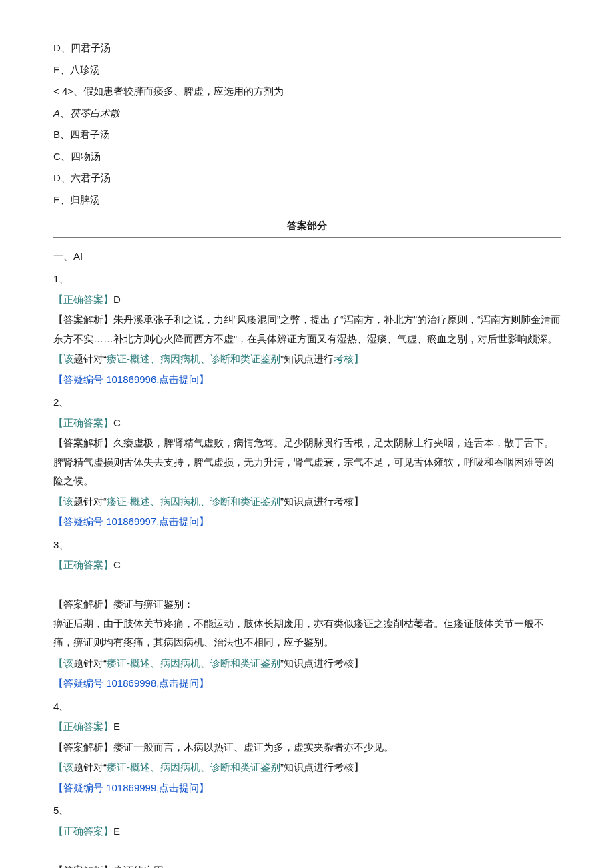 Image resolution: width=614 pixels, height=868 pixels. What do you see at coordinates (307, 380) in the screenshot?
I see `q1-link: 【答疑编号 101869996,点击提问】` at bounding box center [307, 380].